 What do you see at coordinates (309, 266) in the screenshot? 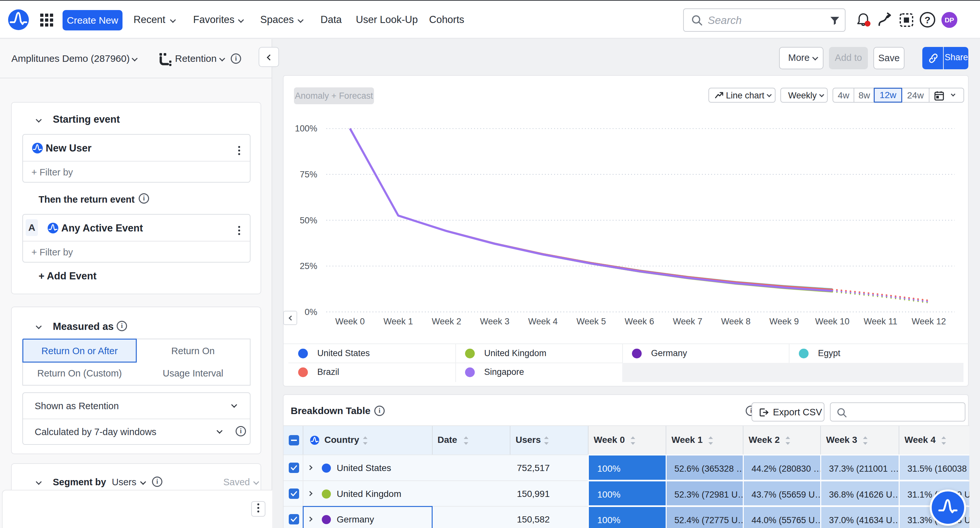
I see `svg-text: 25%` at bounding box center [309, 266].